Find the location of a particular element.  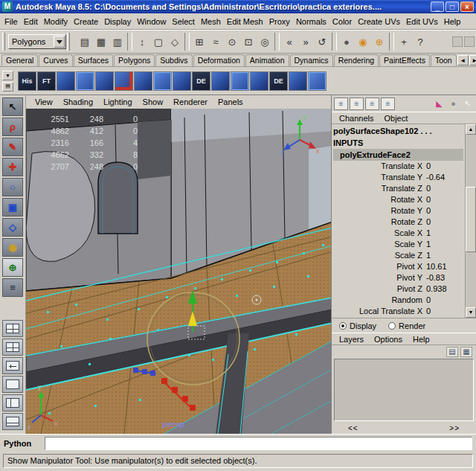

shelf-icon-9: DE is located at coordinates (201, 81).